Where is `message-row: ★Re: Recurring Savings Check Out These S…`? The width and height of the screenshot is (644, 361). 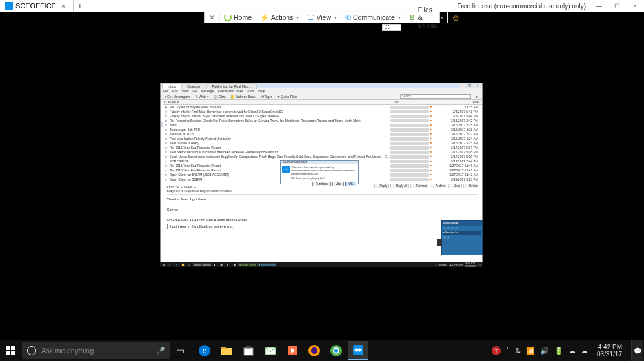 message-row: ★Re: Recurring Savings Check Out These S… is located at coordinates (323, 121).